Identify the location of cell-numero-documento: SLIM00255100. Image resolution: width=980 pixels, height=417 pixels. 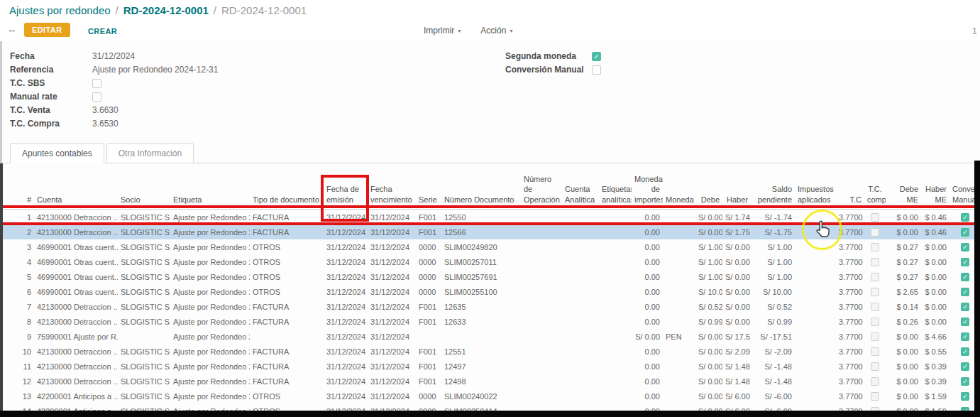
(481, 291).